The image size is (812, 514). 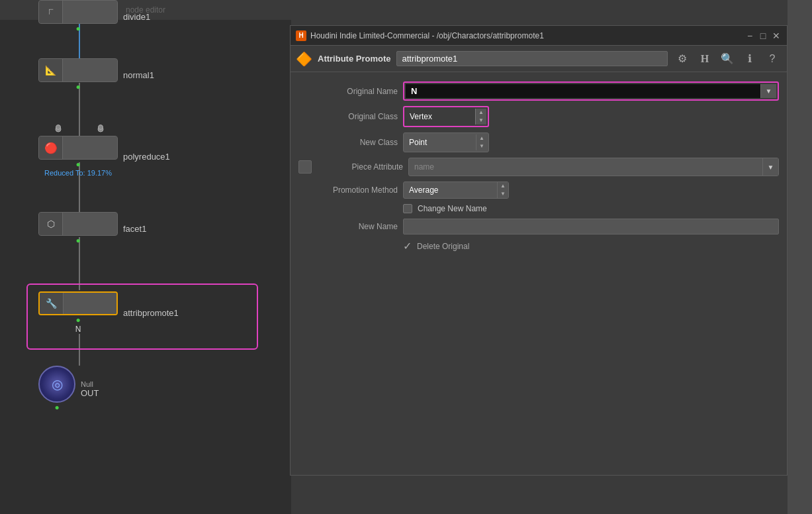 What do you see at coordinates (90, 393) in the screenshot?
I see `node-out-label: OUT` at bounding box center [90, 393].